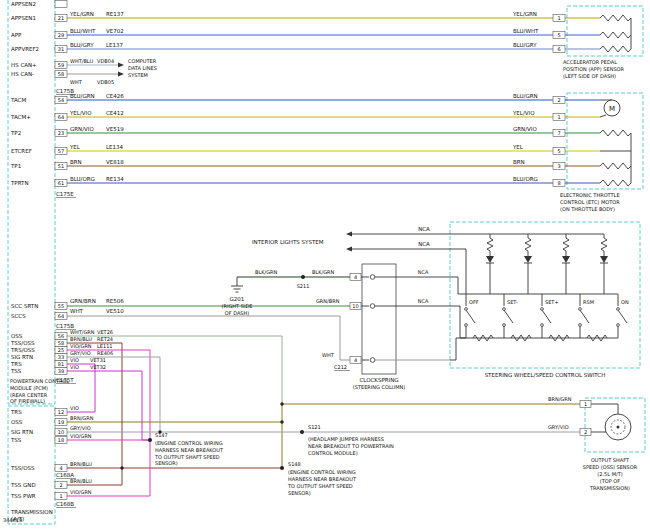  What do you see at coordinates (82, 129) in the screenshot?
I see `wire-color-label: GRN/VIO` at bounding box center [82, 129].